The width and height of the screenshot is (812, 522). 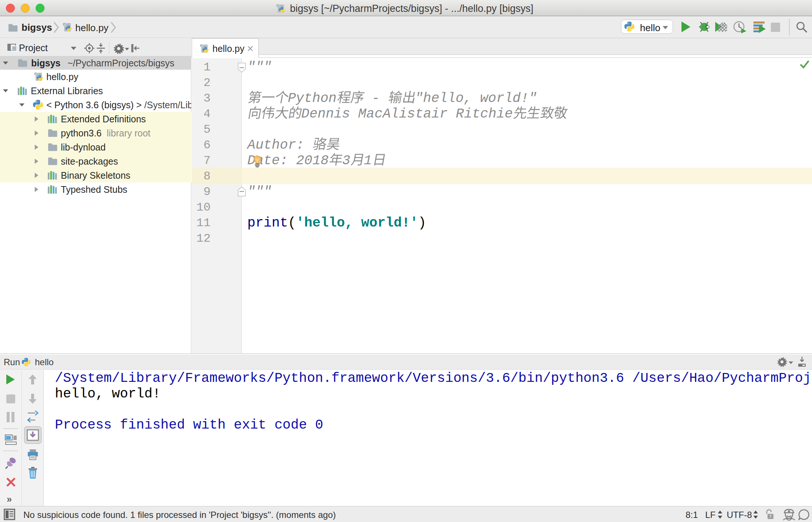 I want to click on svg-text: T, so click(x=770, y=516).